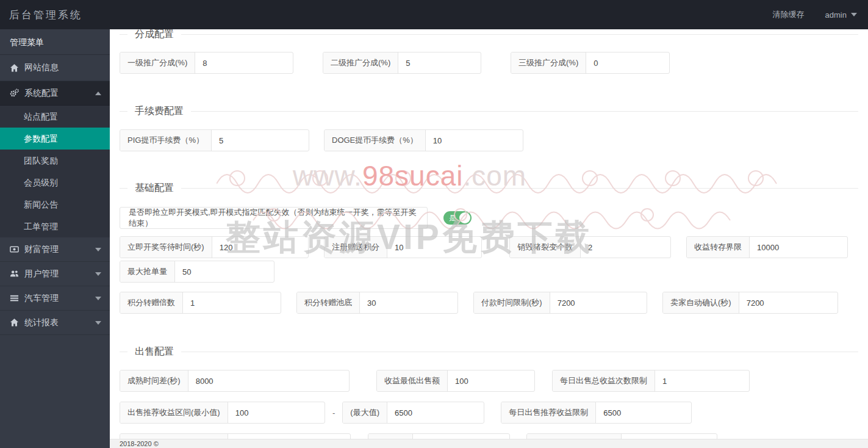  Describe the element at coordinates (55, 182) in the screenshot. I see `sidebar-subitem-member-level: 会员级别` at that location.